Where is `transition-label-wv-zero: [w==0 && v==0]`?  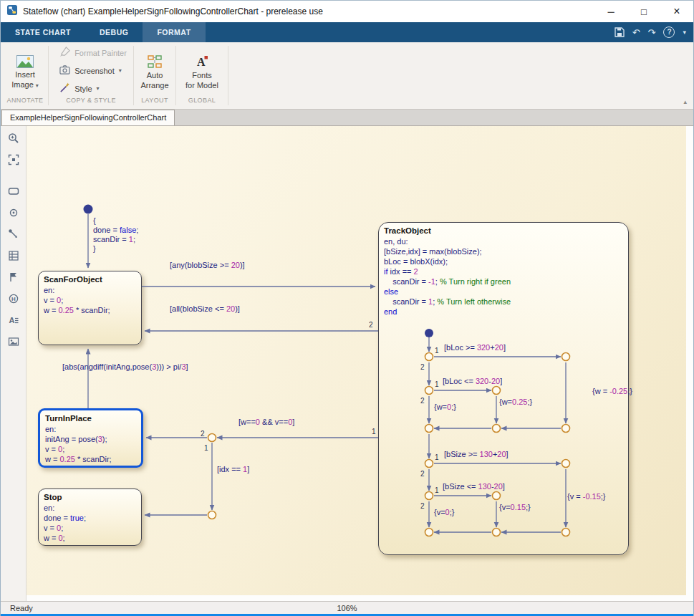 transition-label-wv-zero: [w==0 && v==0] is located at coordinates (266, 423).